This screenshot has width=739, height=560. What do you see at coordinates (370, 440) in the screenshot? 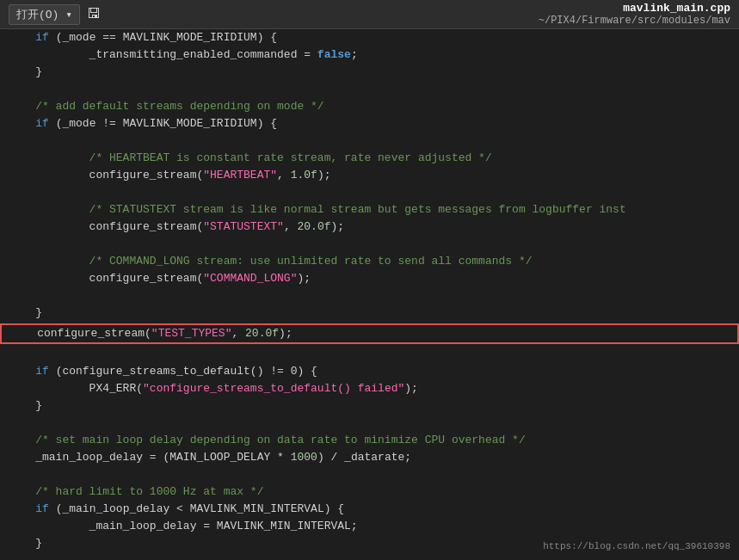
I see `code-line: /* set main loop delay depending on data…` at bounding box center [370, 440].